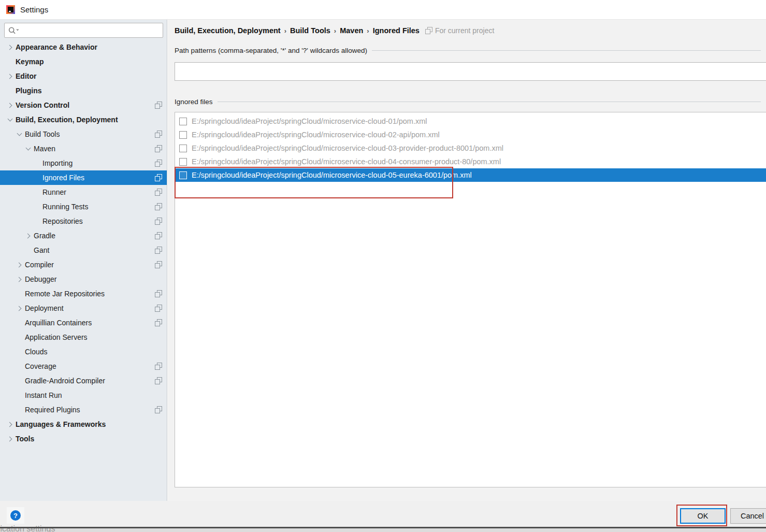  Describe the element at coordinates (271, 51) in the screenshot. I see `path-patterns-label: Path patterns (comma-separated, '*' and …` at that location.